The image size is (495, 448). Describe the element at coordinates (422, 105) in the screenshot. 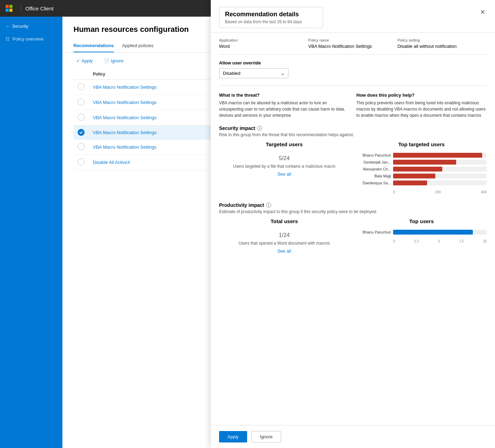

I see `policy-help-section: How does this policy help? This policy p…` at that location.